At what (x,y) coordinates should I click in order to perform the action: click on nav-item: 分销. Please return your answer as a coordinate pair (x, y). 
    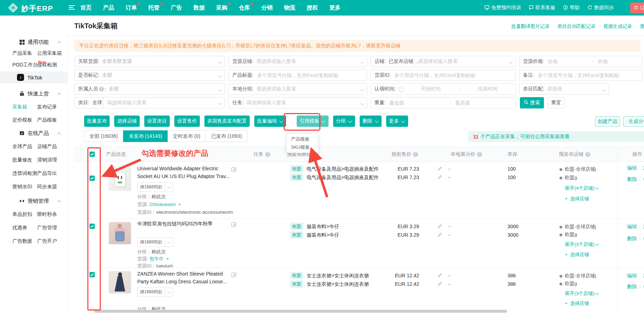
    Looking at the image, I should click on (267, 8).